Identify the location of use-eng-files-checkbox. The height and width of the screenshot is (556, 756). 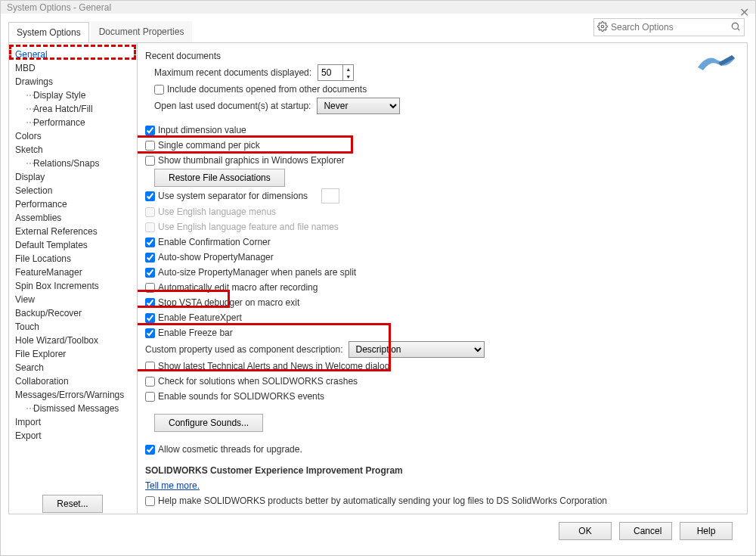
(150, 227).